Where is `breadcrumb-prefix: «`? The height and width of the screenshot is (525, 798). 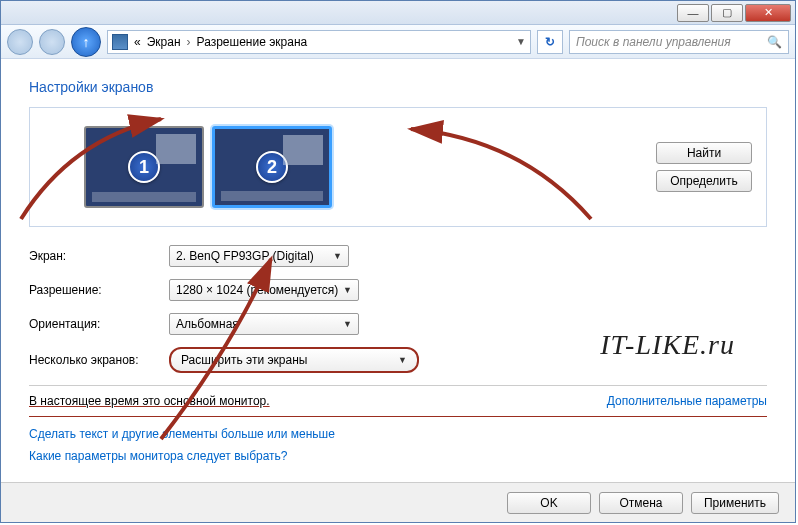 breadcrumb-prefix: « is located at coordinates (138, 42).